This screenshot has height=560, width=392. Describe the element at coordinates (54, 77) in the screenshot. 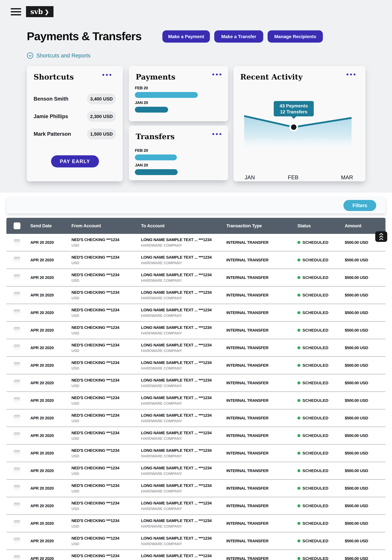

I see `shortcuts-card-title: Shortcuts` at that location.